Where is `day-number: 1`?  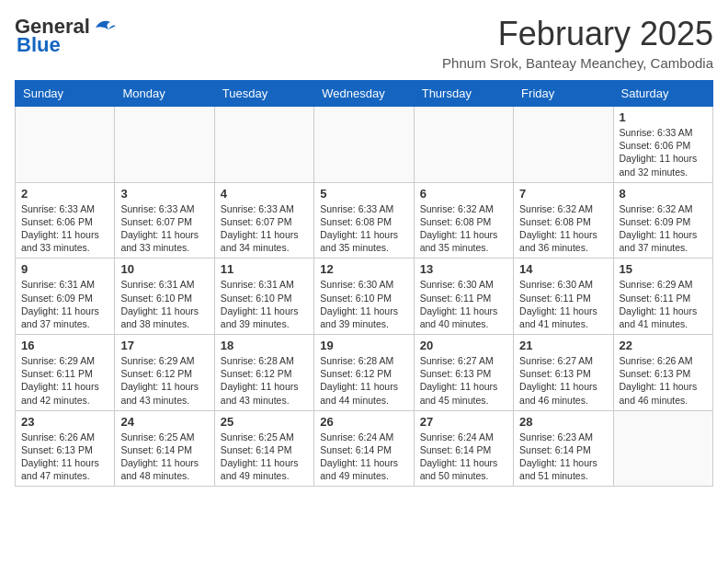
day-number: 1 is located at coordinates (664, 118).